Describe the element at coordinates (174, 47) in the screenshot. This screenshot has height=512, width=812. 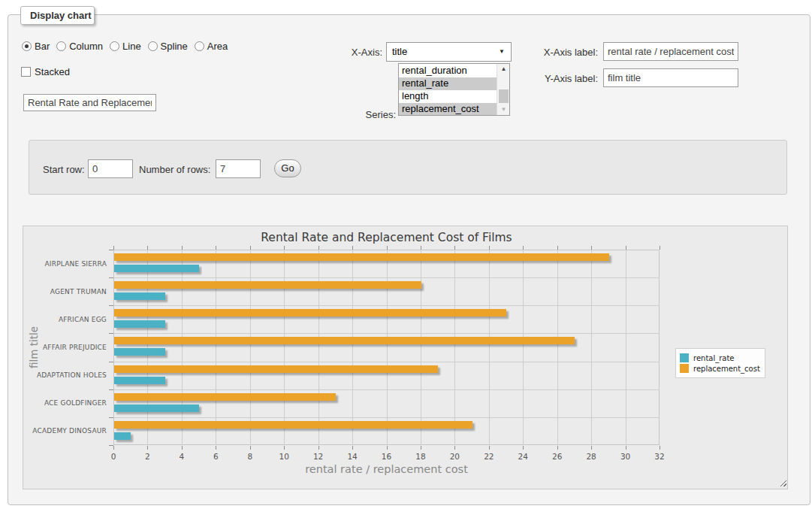
I see `chart-type-spline-label: Spline` at that location.